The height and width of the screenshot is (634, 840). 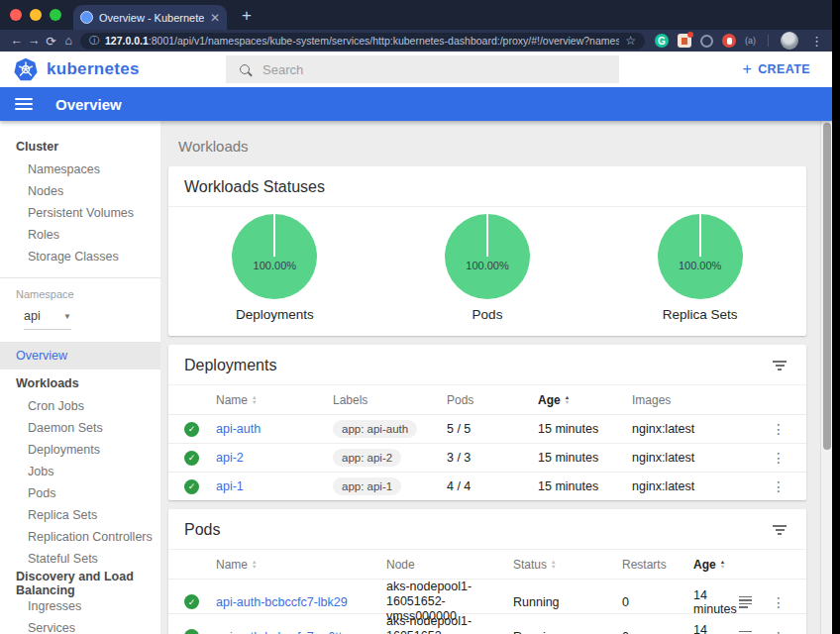 I want to click on back-icon: ←, so click(x=17, y=41).